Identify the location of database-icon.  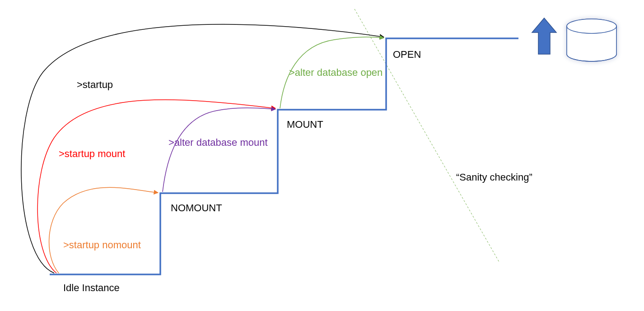
(592, 40).